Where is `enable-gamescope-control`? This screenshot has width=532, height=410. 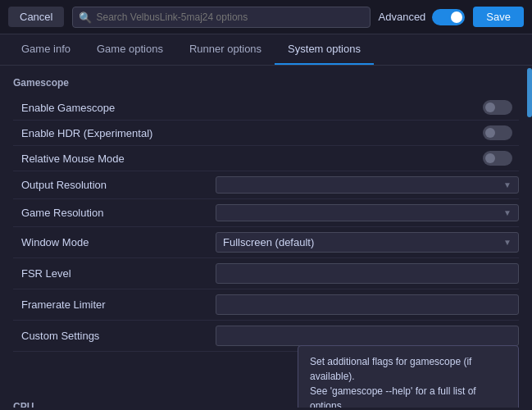 enable-gamescope-control is located at coordinates (437, 107).